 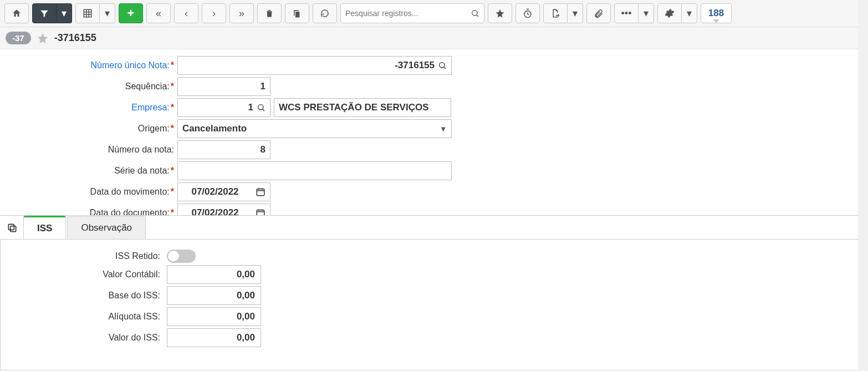 I want to click on field-data-documento: 07/02/2022, so click(x=224, y=210).